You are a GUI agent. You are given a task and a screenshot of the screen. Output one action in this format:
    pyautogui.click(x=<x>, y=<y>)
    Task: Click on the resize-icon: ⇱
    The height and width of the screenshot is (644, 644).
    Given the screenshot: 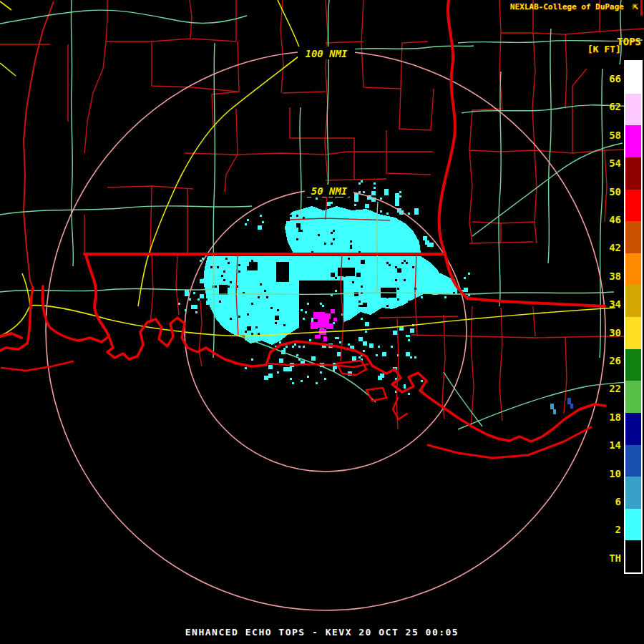 What is the action you would take?
    pyautogui.click(x=635, y=6)
    